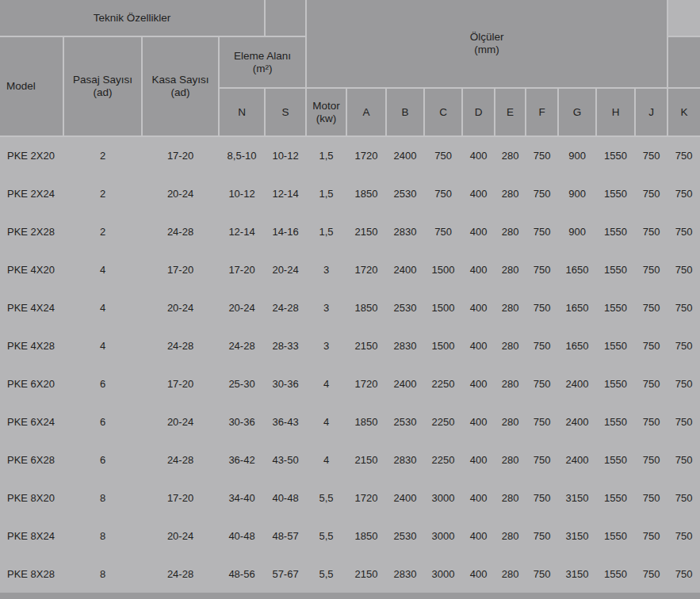 The width and height of the screenshot is (700, 599). Describe the element at coordinates (285, 231) in the screenshot. I see `value-cell: 14-16` at that location.